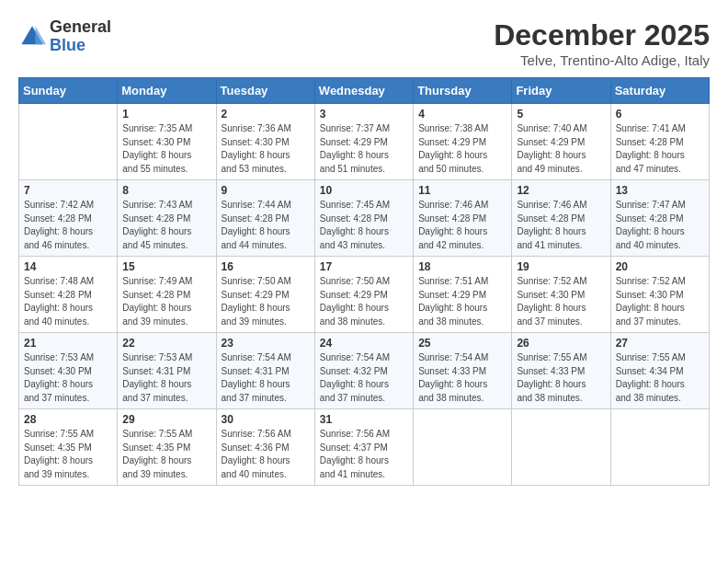 This screenshot has height=563, width=728. What do you see at coordinates (68, 267) in the screenshot?
I see `day-number: 14` at bounding box center [68, 267].